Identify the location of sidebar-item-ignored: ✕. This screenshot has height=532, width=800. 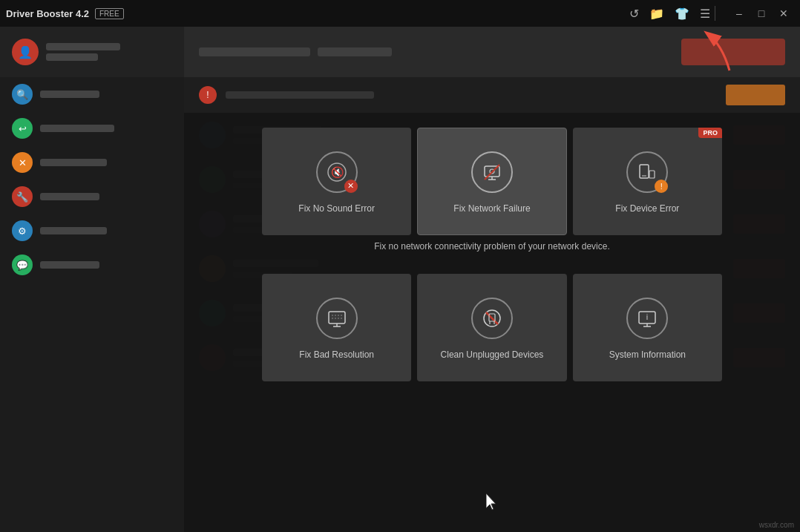
(92, 162).